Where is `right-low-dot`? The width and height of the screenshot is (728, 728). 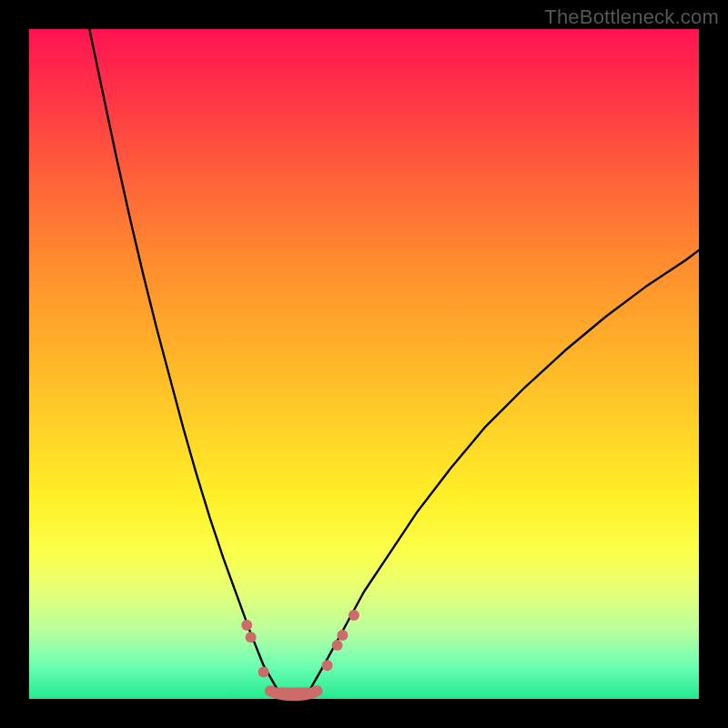
right-low-dot is located at coordinates (328, 665).